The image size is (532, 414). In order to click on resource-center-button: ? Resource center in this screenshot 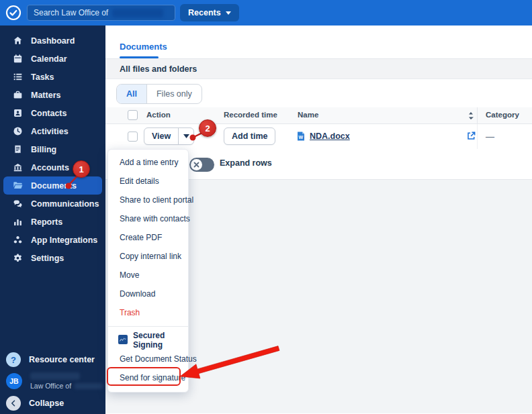, I will do `click(47, 360)`.